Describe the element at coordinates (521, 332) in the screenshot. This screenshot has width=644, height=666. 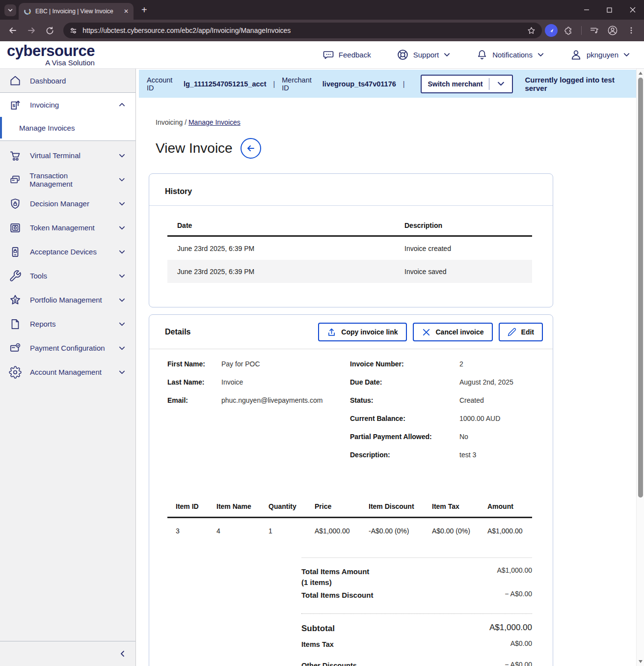
I see `edit-button: Edit` at that location.